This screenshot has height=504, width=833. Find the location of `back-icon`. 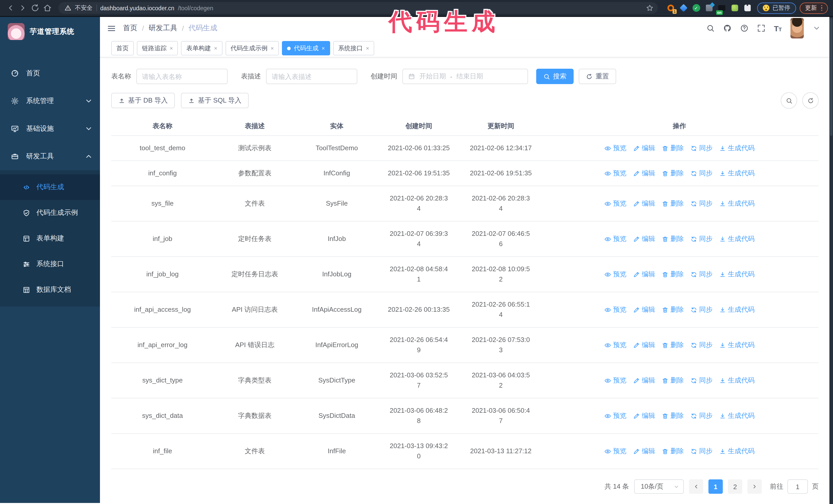

back-icon is located at coordinates (10, 8).